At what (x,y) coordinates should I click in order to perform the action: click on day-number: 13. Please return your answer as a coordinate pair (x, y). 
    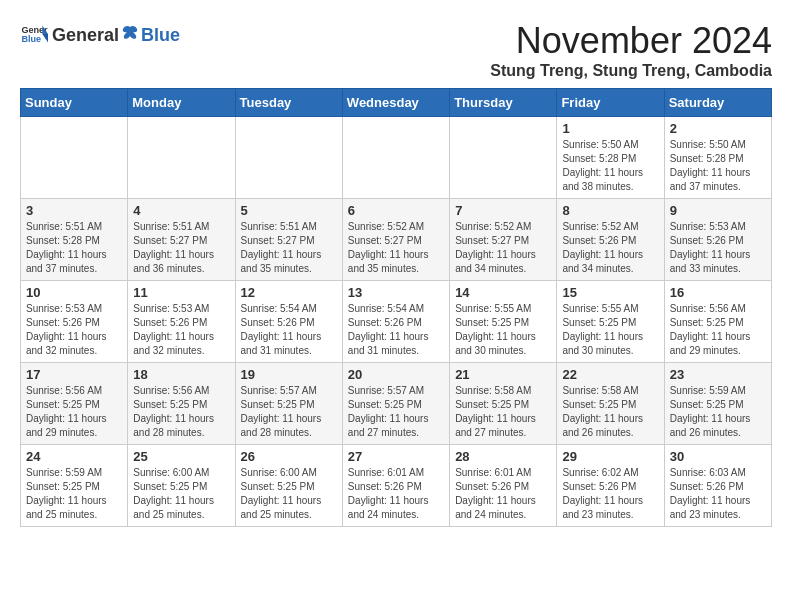
    Looking at the image, I should click on (396, 292).